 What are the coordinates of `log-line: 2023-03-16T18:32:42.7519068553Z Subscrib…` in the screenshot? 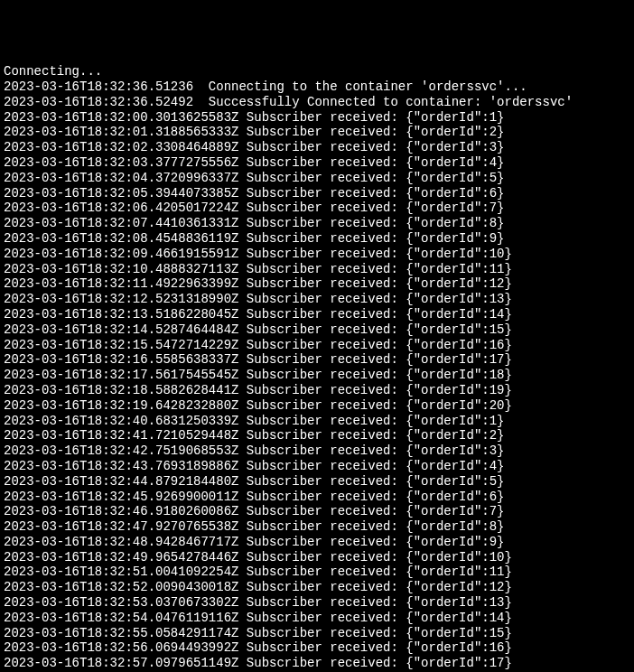 It's located at (317, 452).